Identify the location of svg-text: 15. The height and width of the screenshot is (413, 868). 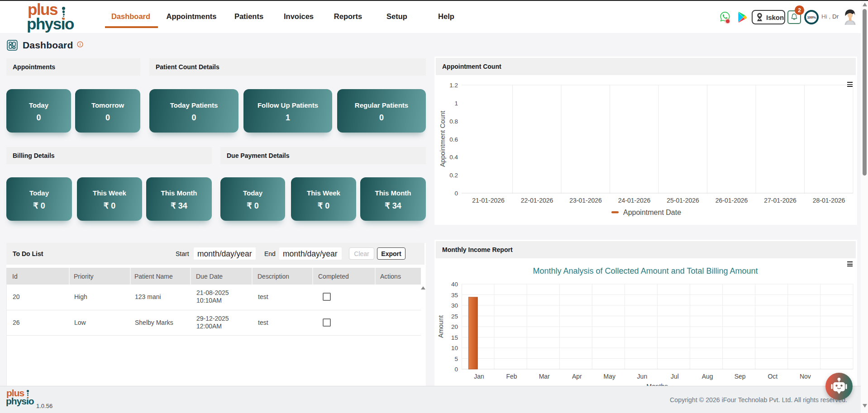
(454, 337).